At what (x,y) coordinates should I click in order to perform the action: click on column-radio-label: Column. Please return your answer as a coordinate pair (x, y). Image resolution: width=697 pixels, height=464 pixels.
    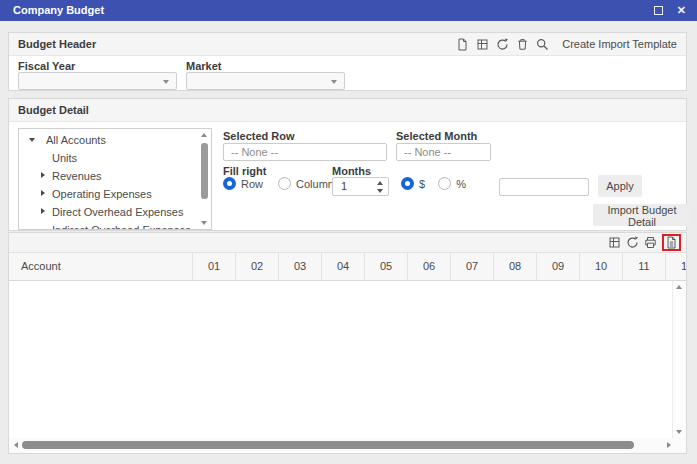
    Looking at the image, I should click on (315, 184).